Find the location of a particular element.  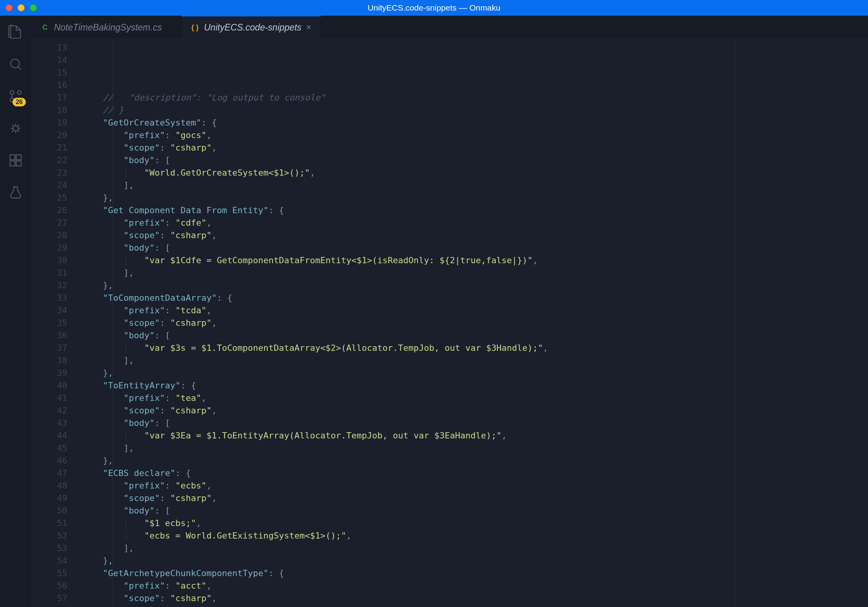

code-line: │ "var $3Ea = $1.ToEntityArray(Allocator… is located at coordinates (475, 436).